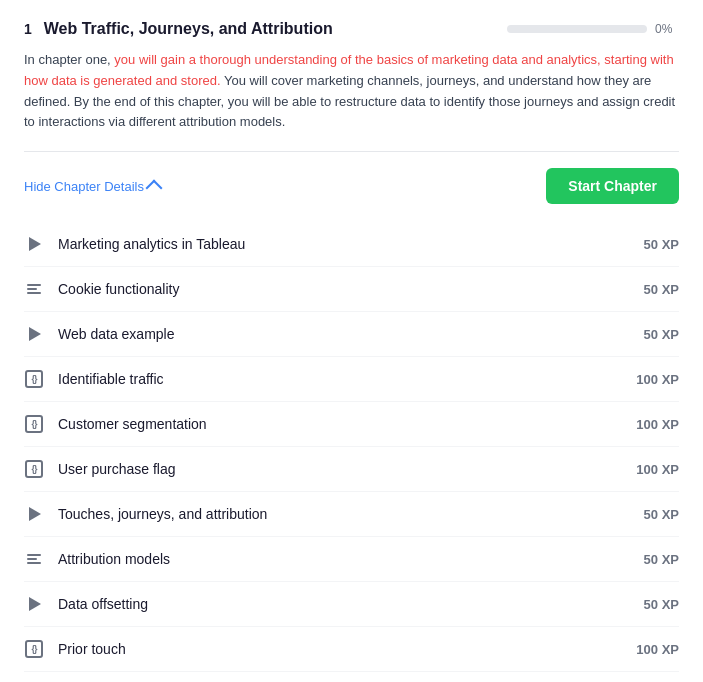 This screenshot has height=682, width=703. Describe the element at coordinates (332, 334) in the screenshot. I see `lesson-name: Web data example` at that location.